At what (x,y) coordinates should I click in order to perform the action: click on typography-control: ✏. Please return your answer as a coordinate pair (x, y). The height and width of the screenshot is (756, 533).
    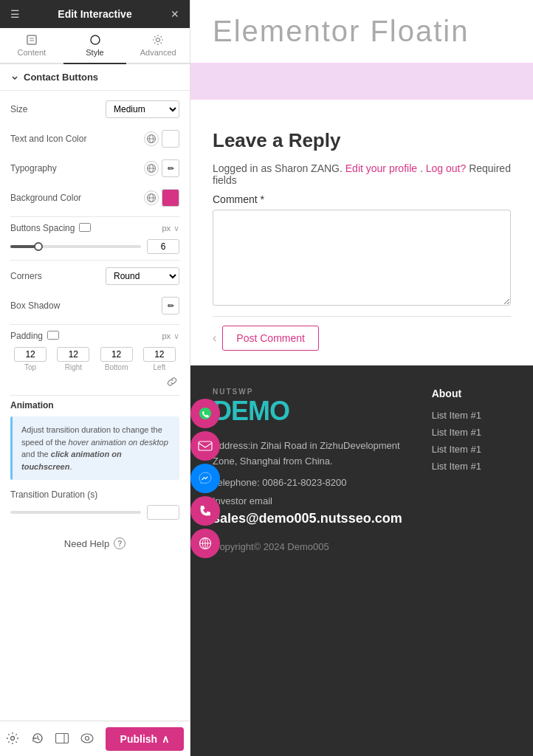
    Looking at the image, I should click on (162, 168).